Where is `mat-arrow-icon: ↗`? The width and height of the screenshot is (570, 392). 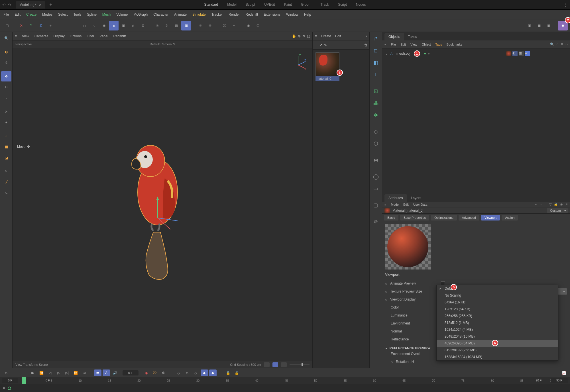 mat-arrow-icon: ↗ is located at coordinates (321, 45).